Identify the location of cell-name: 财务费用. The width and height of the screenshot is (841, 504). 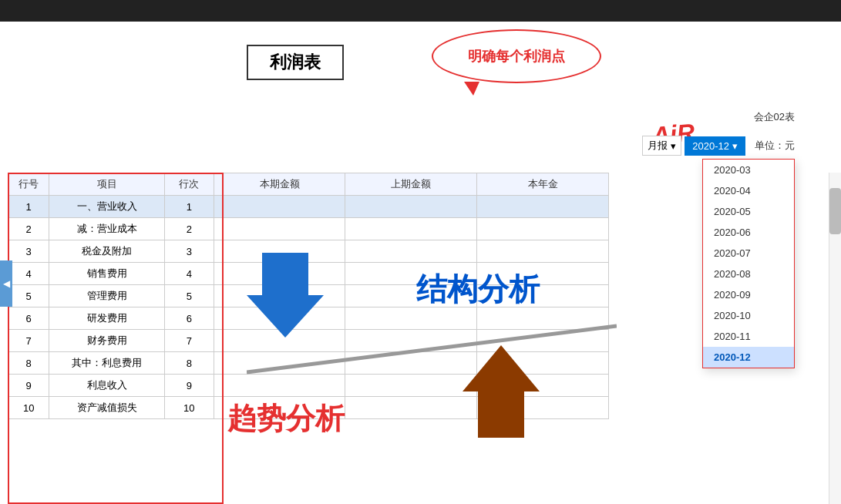
(106, 341).